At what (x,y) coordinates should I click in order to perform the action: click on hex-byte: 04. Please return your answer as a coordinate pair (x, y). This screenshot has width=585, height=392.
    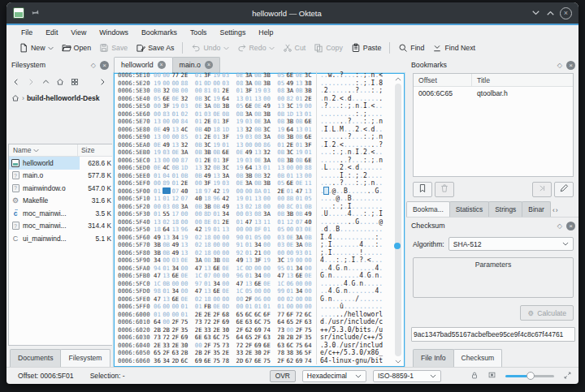
    Looking at the image, I should click on (167, 176).